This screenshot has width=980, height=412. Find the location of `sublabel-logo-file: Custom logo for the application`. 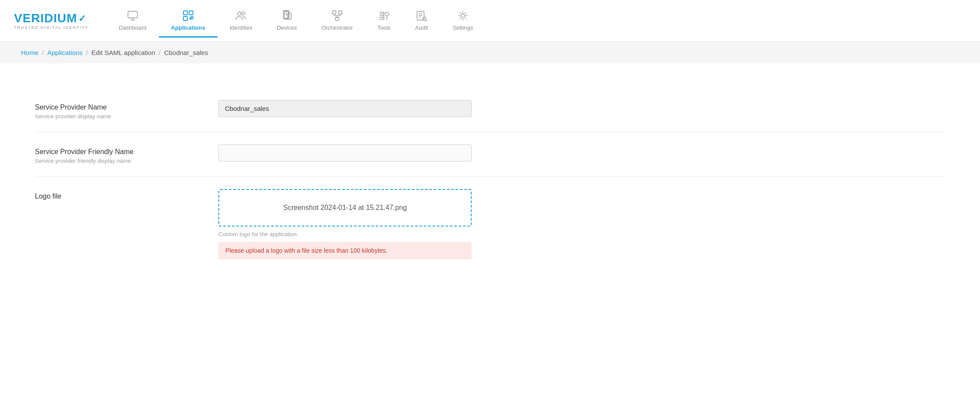

sublabel-logo-file: Custom logo for the application is located at coordinates (582, 234).